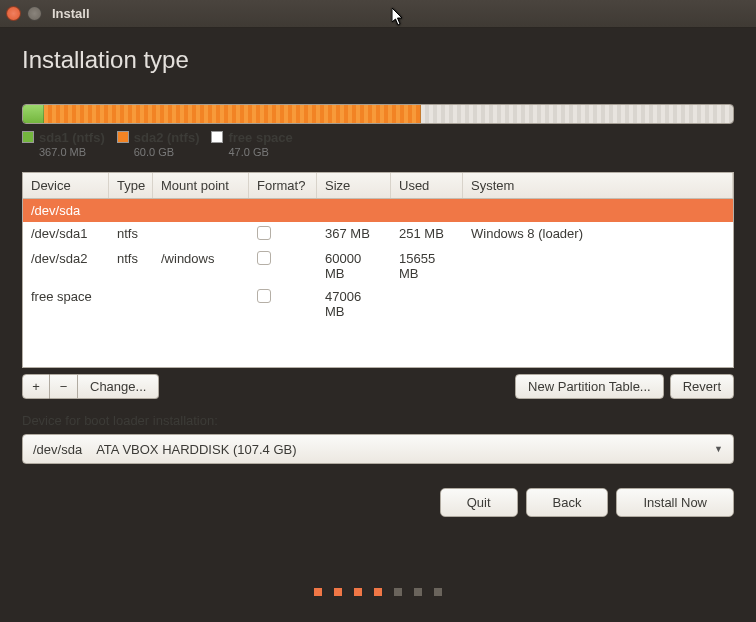 The height and width of the screenshot is (622, 756). Describe the element at coordinates (354, 304) in the screenshot. I see `table-cell: 47006 MB` at that location.